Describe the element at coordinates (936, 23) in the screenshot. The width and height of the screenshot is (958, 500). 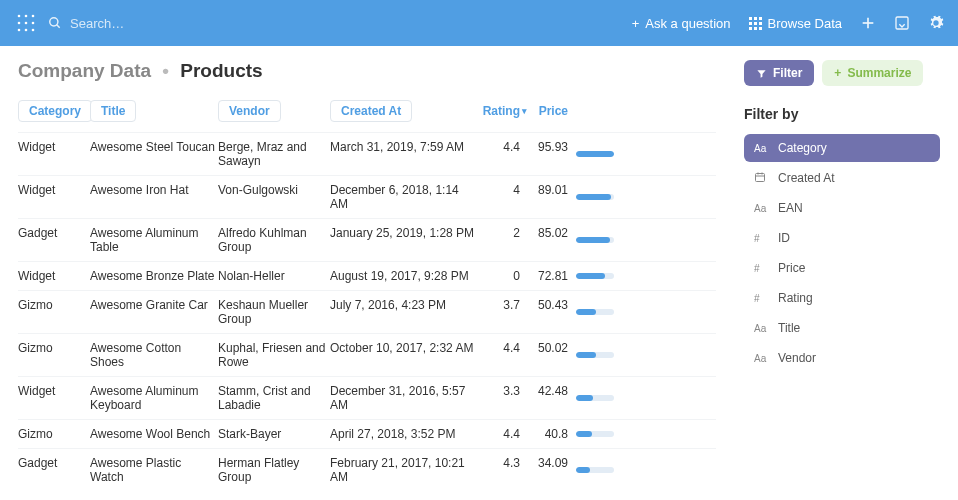
I see `gear-icon` at that location.